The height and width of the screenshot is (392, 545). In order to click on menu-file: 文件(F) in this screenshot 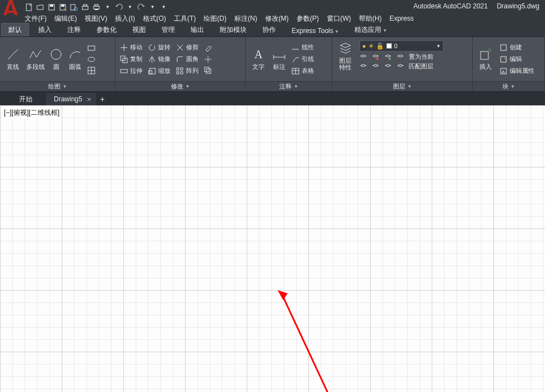, I will do `click(36, 19)`.